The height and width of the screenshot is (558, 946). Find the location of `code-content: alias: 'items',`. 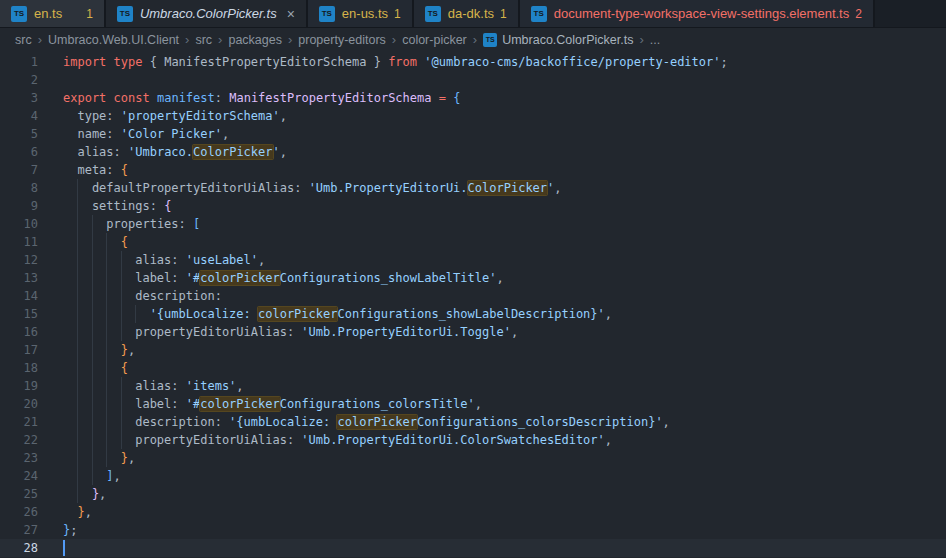

code-content: alias: 'items', is located at coordinates (154, 386).